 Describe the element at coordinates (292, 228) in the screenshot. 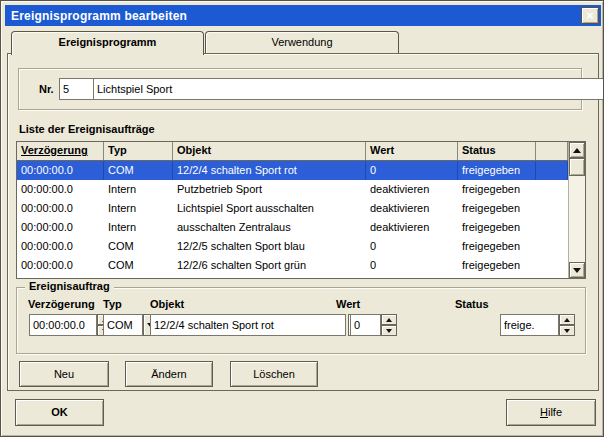

I see `table-row: 00:00:00.0 Intern ausschalten Zentralaus…` at that location.